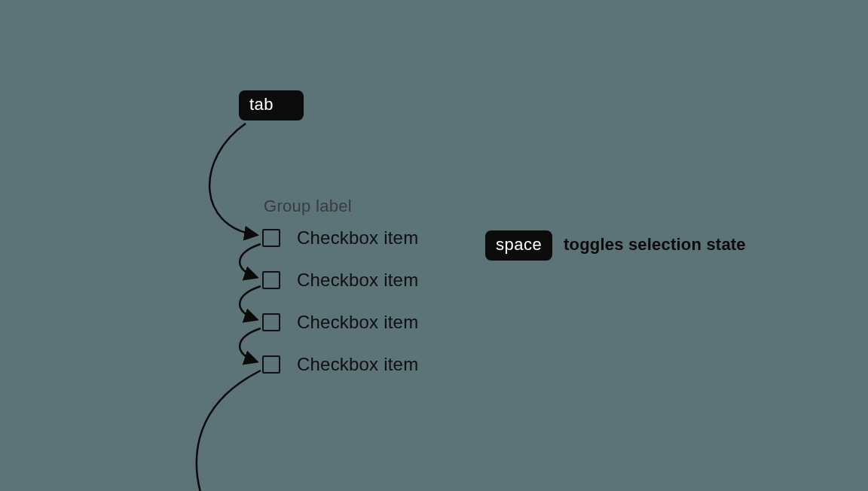 Image resolution: width=868 pixels, height=491 pixels. Describe the element at coordinates (518, 246) in the screenshot. I see `key-space: space` at that location.